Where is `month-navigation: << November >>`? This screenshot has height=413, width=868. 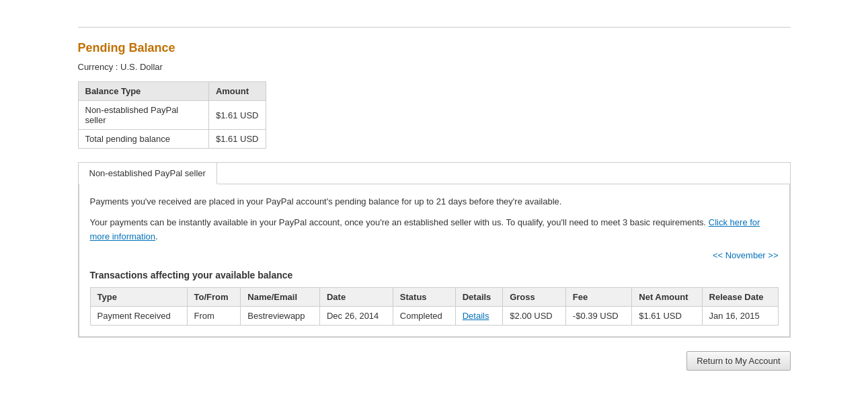
month-navigation: << November >> is located at coordinates (434, 256).